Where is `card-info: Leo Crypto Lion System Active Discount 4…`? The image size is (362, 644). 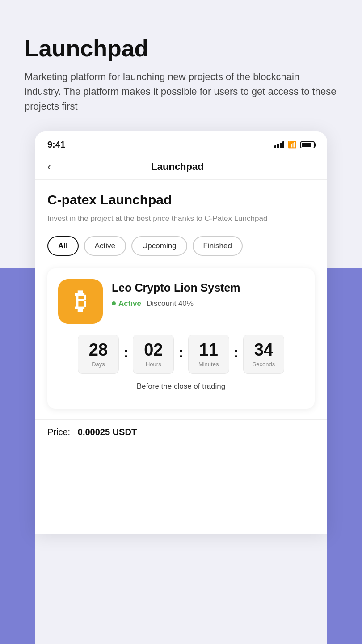 card-info: Leo Crypto Lion System Active Discount 4… is located at coordinates (208, 293).